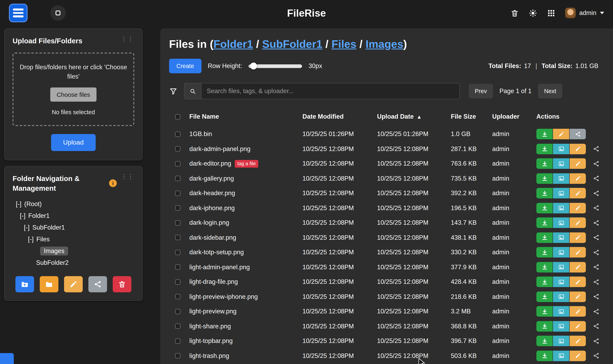 This screenshot has height=364, width=613. I want to click on column-header-upload-date: Upload Date, so click(395, 117).